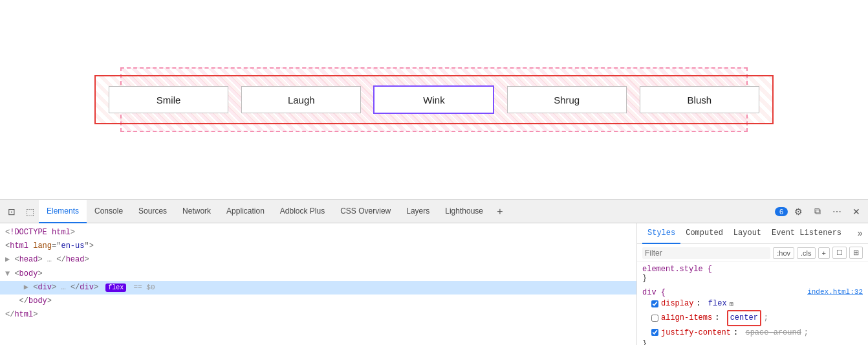  Describe the element at coordinates (753, 253) in the screenshot. I see `styles-filter-row: :hov .cls + ☐ ⊞` at that location.